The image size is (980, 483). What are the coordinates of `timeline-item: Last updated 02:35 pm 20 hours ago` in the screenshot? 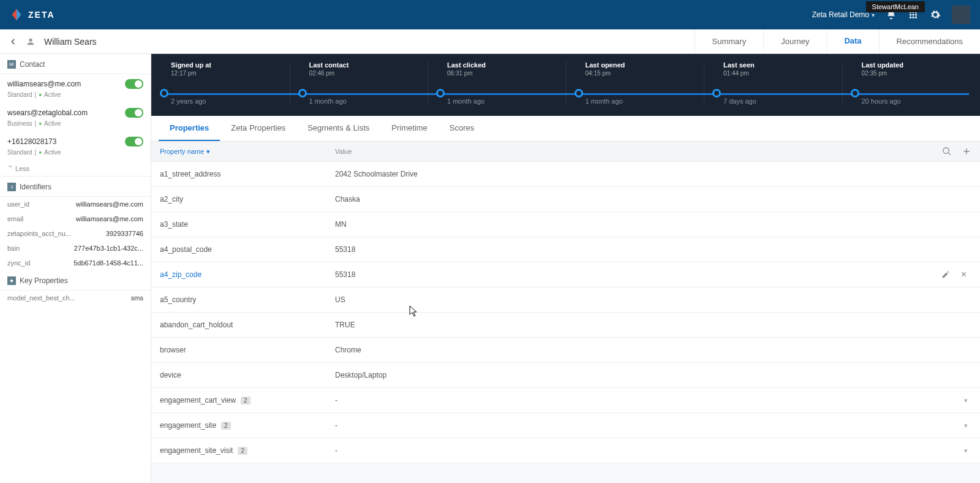 It's located at (911, 83).